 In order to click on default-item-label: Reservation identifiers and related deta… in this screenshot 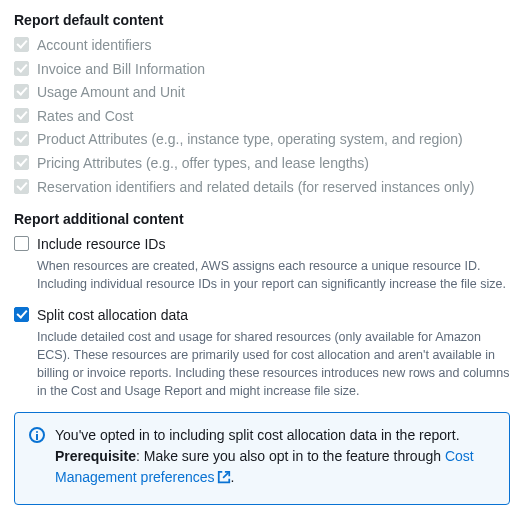, I will do `click(256, 188)`.